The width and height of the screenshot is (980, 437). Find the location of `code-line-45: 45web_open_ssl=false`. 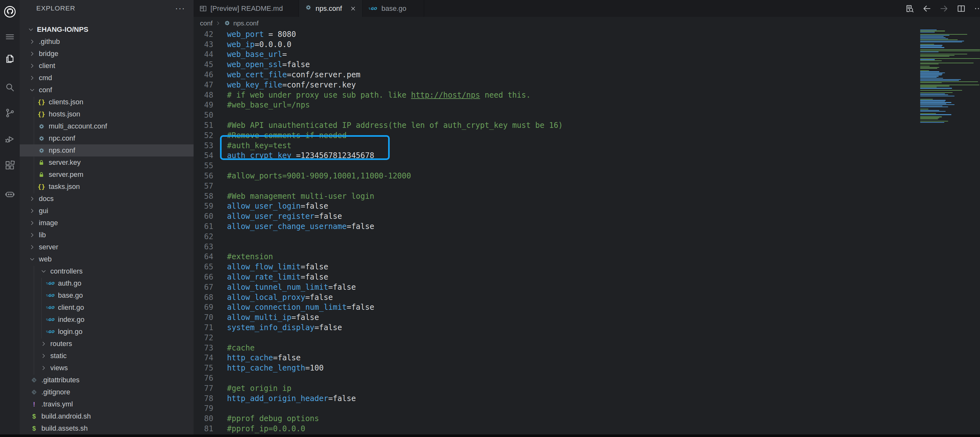

code-line-45: 45web_open_ssl=false is located at coordinates (587, 65).